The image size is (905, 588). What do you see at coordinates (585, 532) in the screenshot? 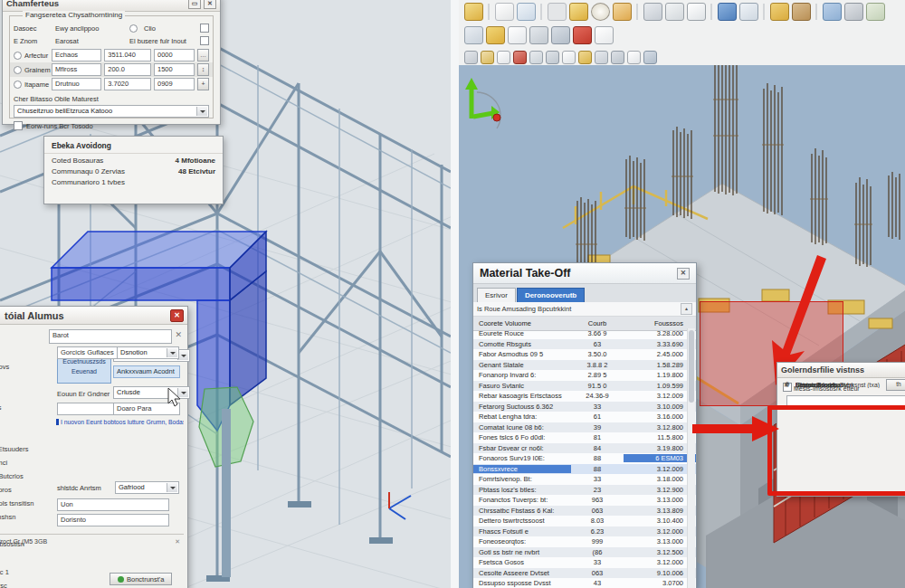
I see `takeoff-row: Fhascs Fotsutl e 6.23 3.12.000` at bounding box center [585, 532].